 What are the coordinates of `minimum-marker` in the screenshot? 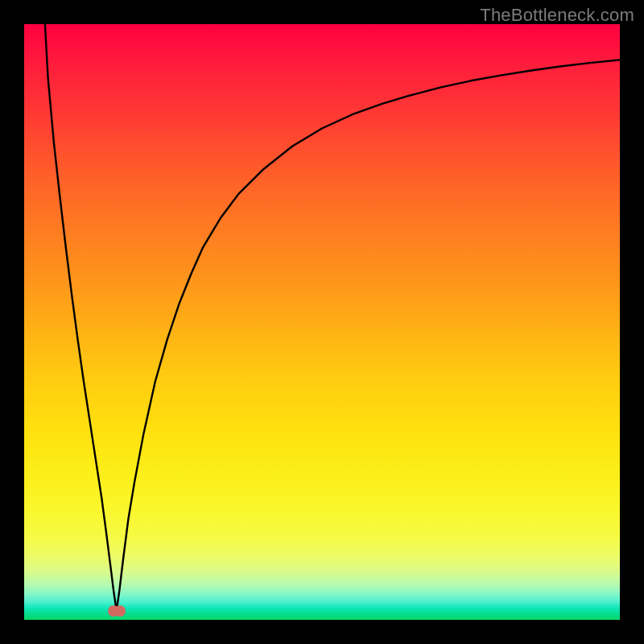 It's located at (117, 611).